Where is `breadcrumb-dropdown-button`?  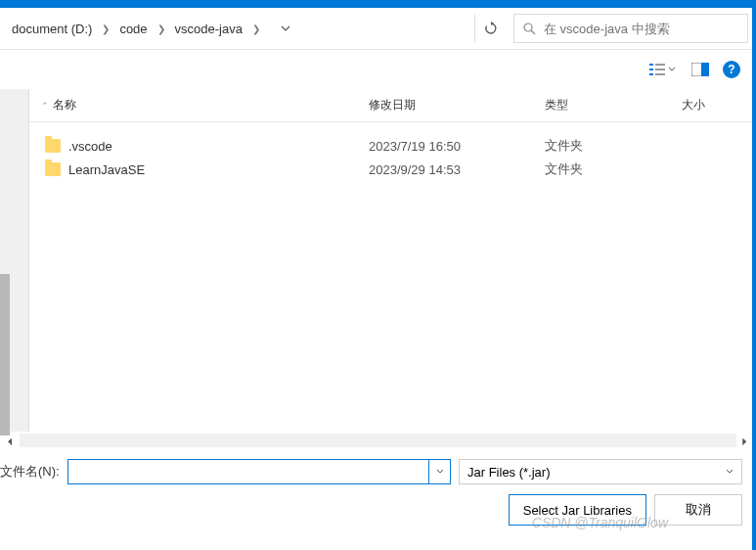
breadcrumb-dropdown-button is located at coordinates (286, 28).